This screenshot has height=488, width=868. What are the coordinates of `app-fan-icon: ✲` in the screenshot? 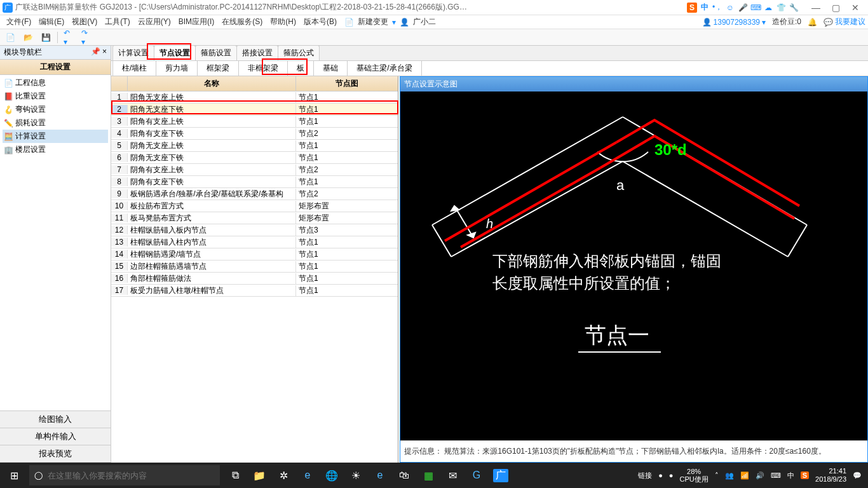 It's located at (283, 475).